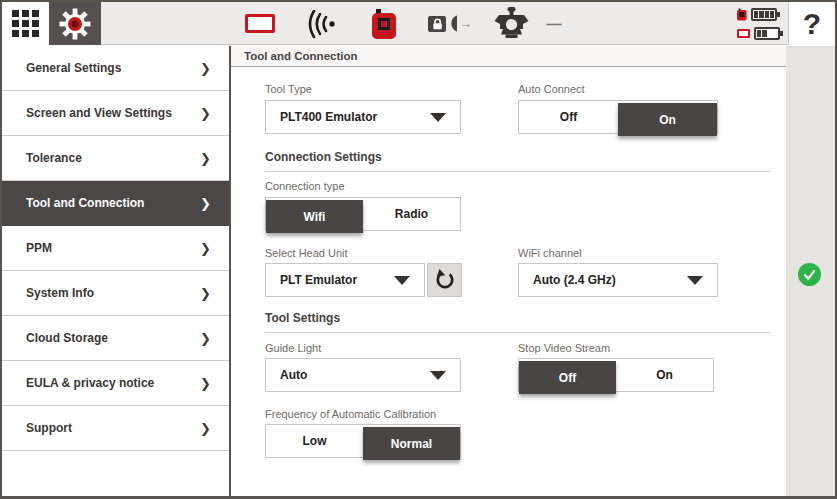 This screenshot has width=837, height=499. What do you see at coordinates (363, 375) in the screenshot?
I see `guide-light-dropdown: Auto` at bounding box center [363, 375].